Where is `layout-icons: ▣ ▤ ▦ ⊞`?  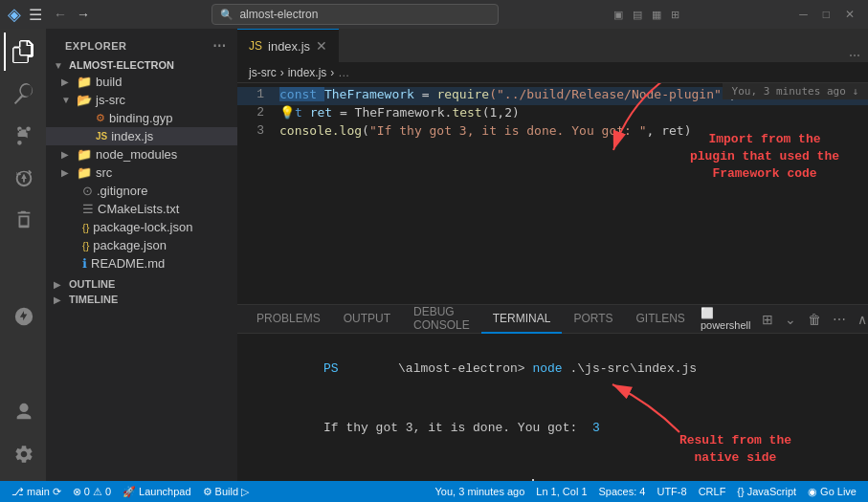 layout-icons: ▣ ▤ ▦ ⊞ is located at coordinates (647, 15).